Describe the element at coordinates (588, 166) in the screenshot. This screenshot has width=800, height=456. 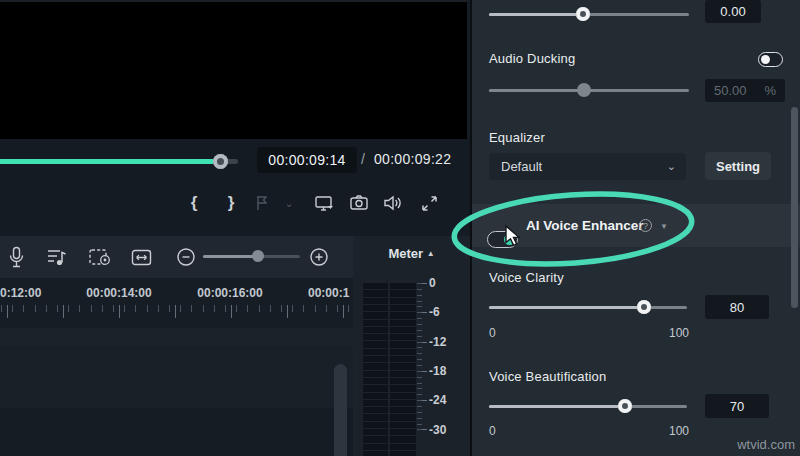
I see `equalizer-preset-dropdown: Default ⌄` at that location.